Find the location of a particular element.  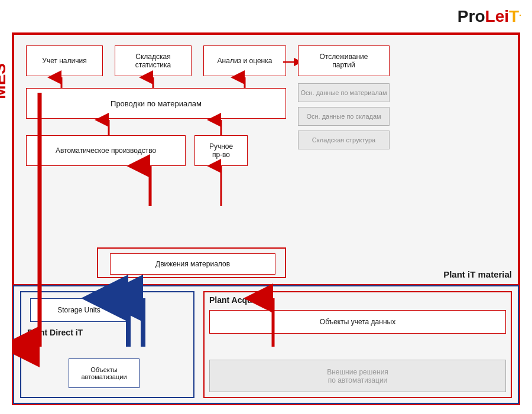

logo-t: T is located at coordinates (514, 17).